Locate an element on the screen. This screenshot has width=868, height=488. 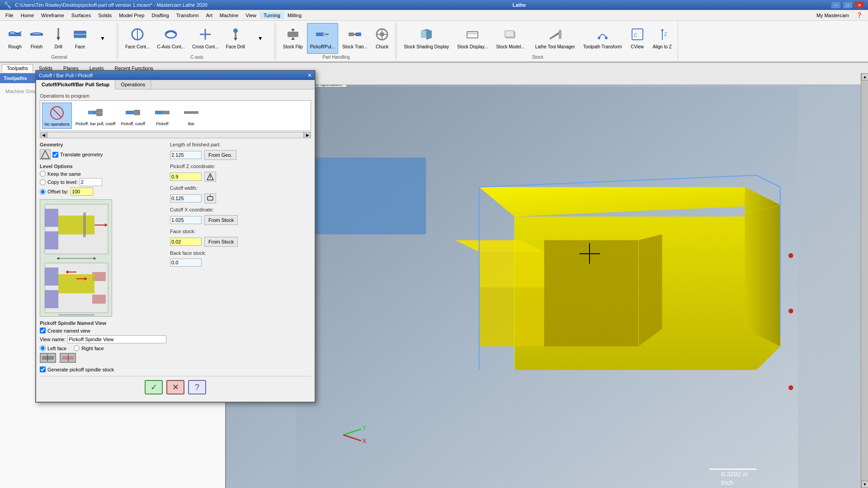
ribbon-btn-stock-display: Stock Display... is located at coordinates (472, 38).